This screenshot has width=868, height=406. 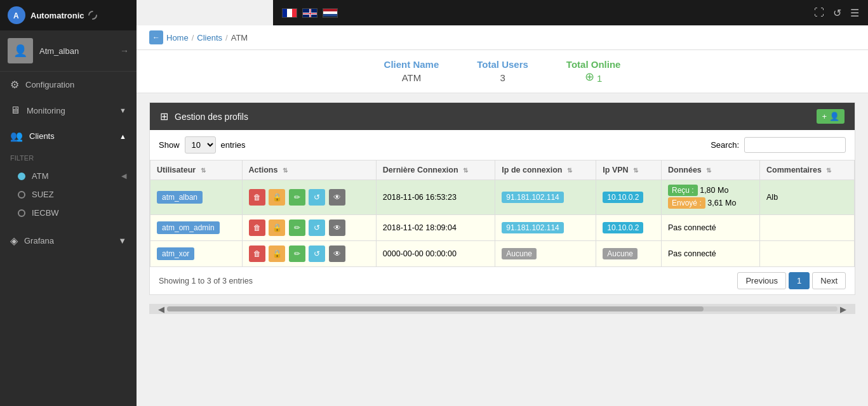 What do you see at coordinates (188, 228) in the screenshot?
I see `user-badge: atm_om_admin` at bounding box center [188, 228].